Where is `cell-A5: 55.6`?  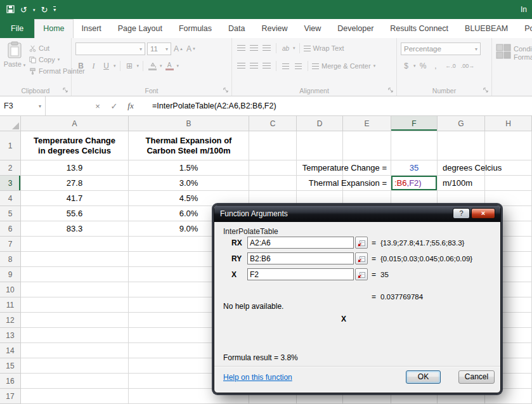 cell-A5: 55.6 is located at coordinates (75, 214).